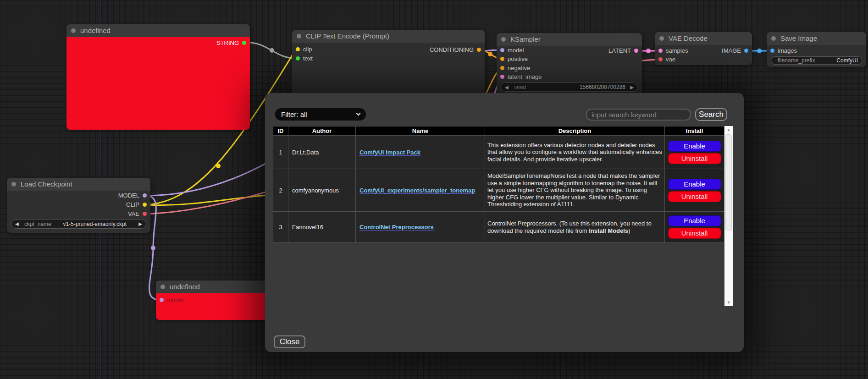 The width and height of the screenshot is (868, 379). Describe the element at coordinates (281, 191) in the screenshot. I see `cell-id: 2` at that location.